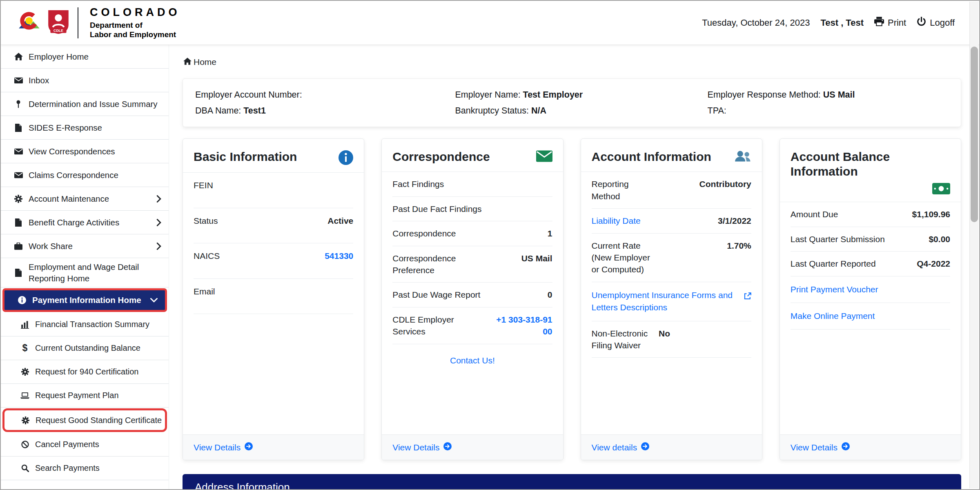 The height and width of the screenshot is (490, 980). I want to click on sidebar-item-request-payment-plan: Request Payment Plan, so click(85, 396).